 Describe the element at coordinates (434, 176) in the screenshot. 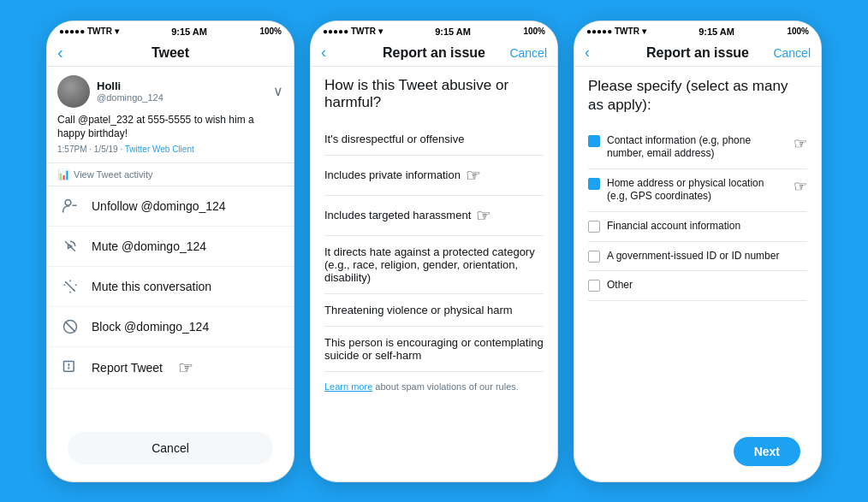

I see `option-private: Includes private information ☞` at that location.